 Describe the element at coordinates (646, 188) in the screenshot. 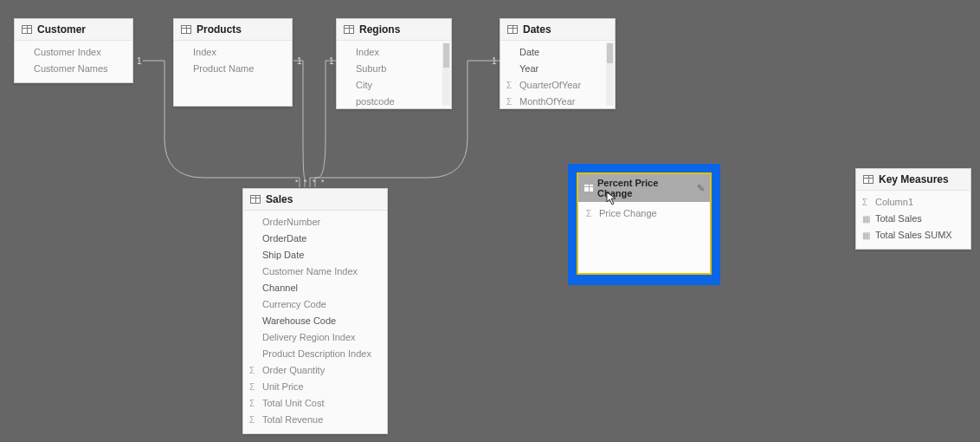

I see `table-title: Percent Price Change` at that location.